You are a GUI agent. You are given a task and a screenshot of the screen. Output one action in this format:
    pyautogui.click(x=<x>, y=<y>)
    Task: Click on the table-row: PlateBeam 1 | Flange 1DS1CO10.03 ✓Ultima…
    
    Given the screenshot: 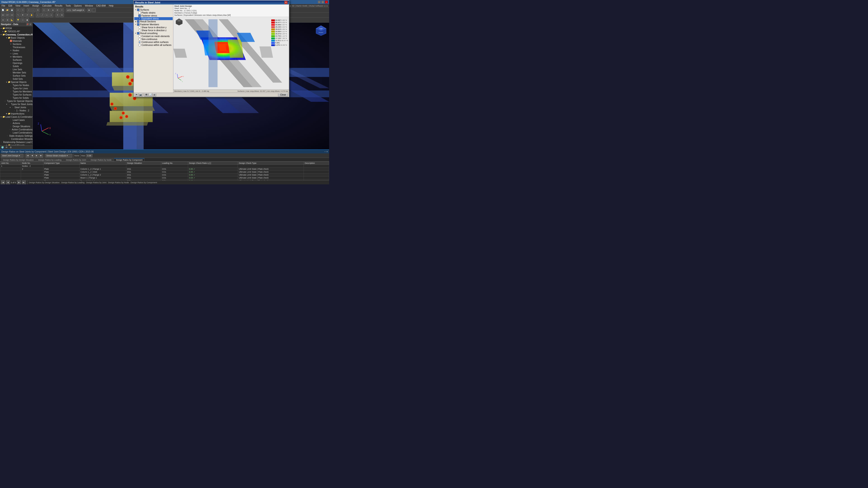 What is the action you would take?
    pyautogui.click(x=165, y=178)
    